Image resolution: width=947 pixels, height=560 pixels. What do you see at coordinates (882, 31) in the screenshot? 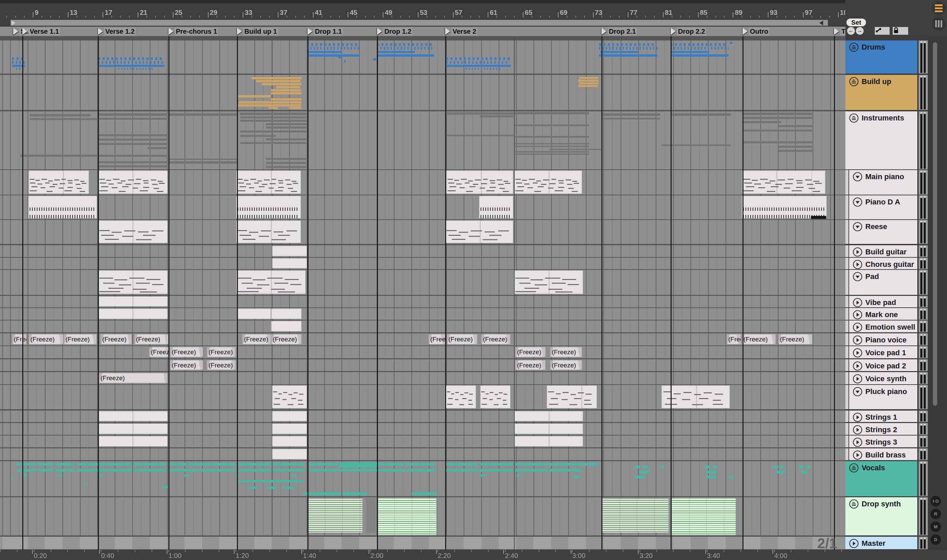
I see `link-tool-icon` at bounding box center [882, 31].